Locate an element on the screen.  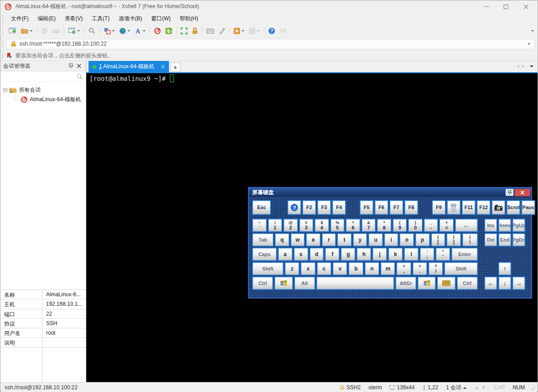
key-Tab: Tab is located at coordinates (263, 240).